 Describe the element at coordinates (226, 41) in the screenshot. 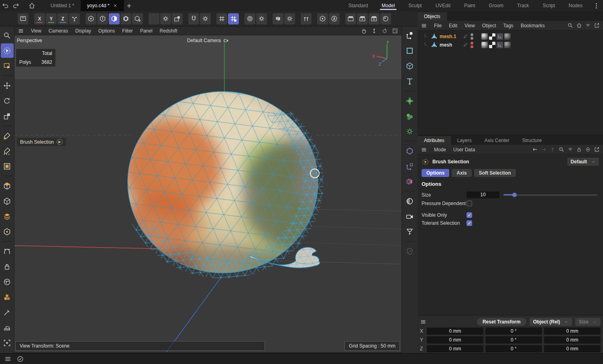

I see `camera-menu-icon` at that location.